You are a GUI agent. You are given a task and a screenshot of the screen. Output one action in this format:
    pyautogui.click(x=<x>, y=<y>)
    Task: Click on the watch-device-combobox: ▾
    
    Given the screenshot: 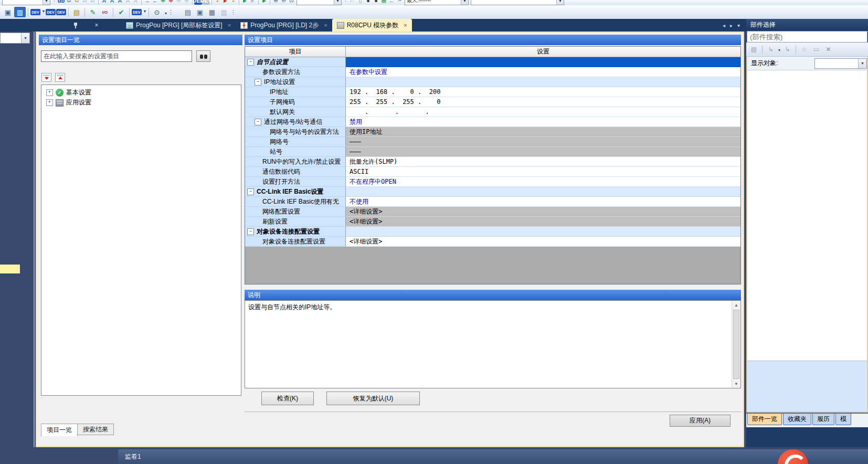 What is the action you would take?
    pyautogui.click(x=15, y=38)
    